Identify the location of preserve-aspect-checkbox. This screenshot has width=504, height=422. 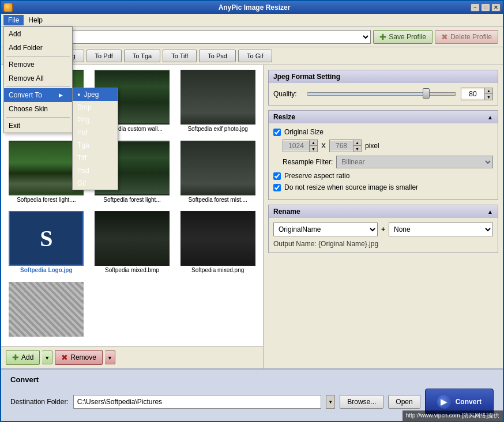
(277, 176).